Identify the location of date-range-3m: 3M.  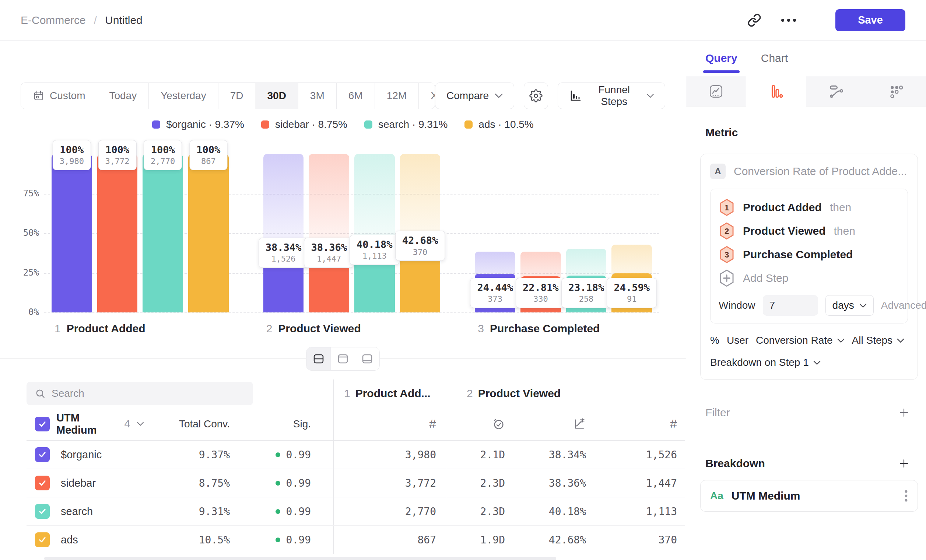
(318, 96).